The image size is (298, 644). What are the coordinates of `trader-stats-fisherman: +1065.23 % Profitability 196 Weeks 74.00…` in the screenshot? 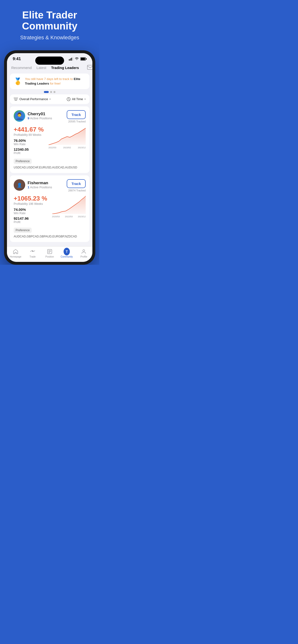 It's located at (50, 210).